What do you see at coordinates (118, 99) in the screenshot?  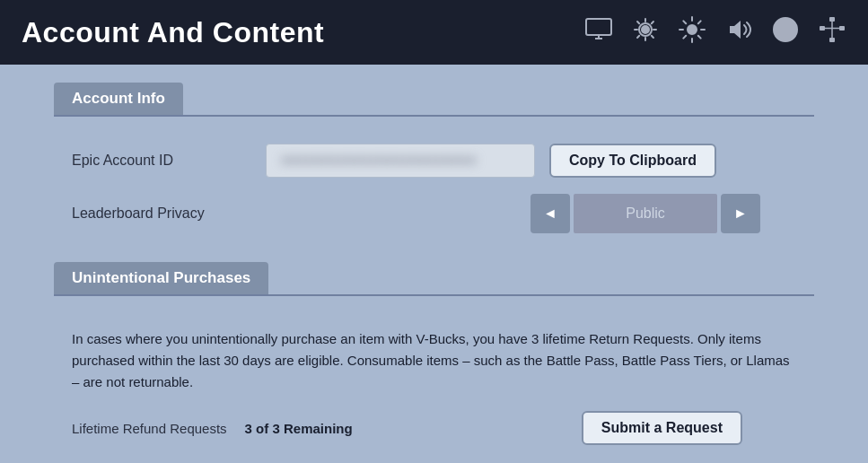 I see `account-info-header: Account Info` at bounding box center [118, 99].